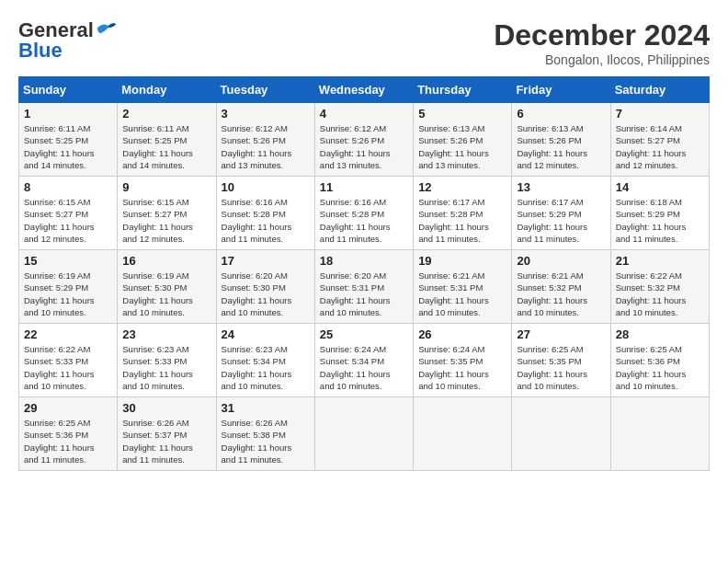  I want to click on day-number: 3, so click(266, 114).